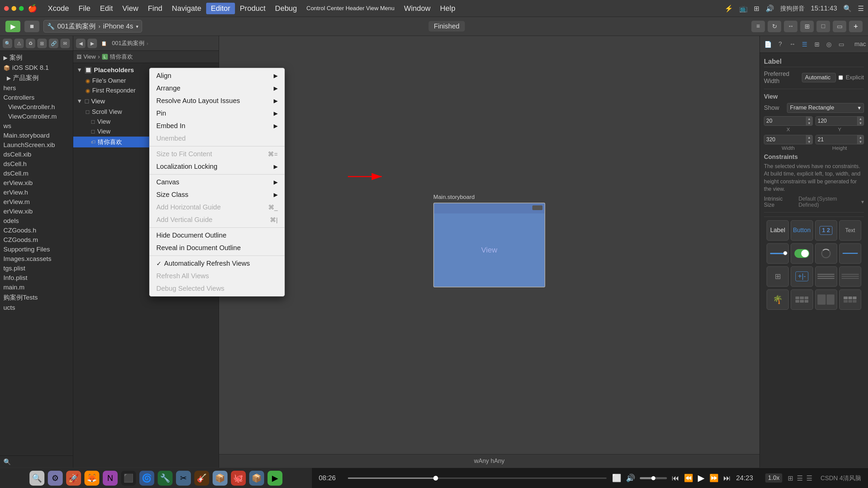 This screenshot has width=868, height=488. Describe the element at coordinates (37, 287) in the screenshot. I see `tree-item-main-m: main.m` at that location.